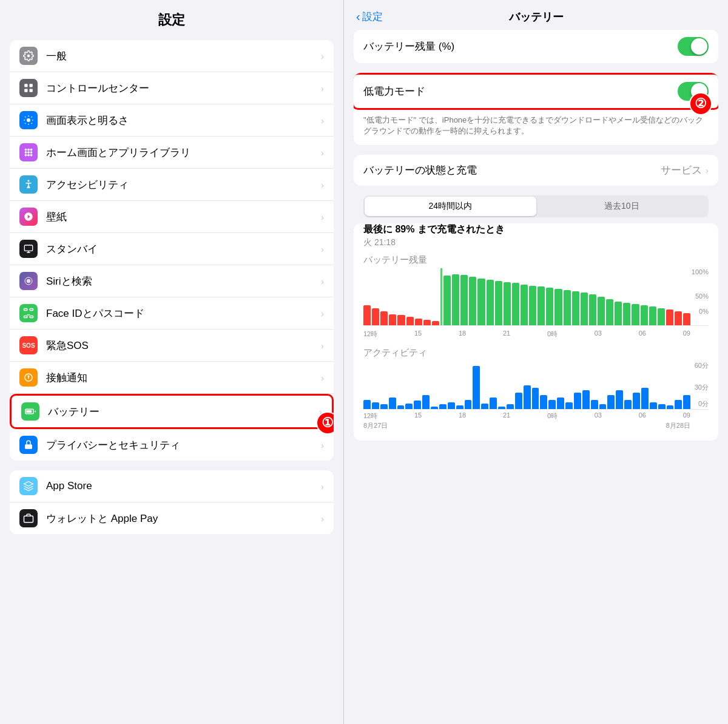 Image resolution: width=728 pixels, height=724 pixels. Describe the element at coordinates (450, 206) in the screenshot. I see `segment-24h: 24時間以内` at that location.